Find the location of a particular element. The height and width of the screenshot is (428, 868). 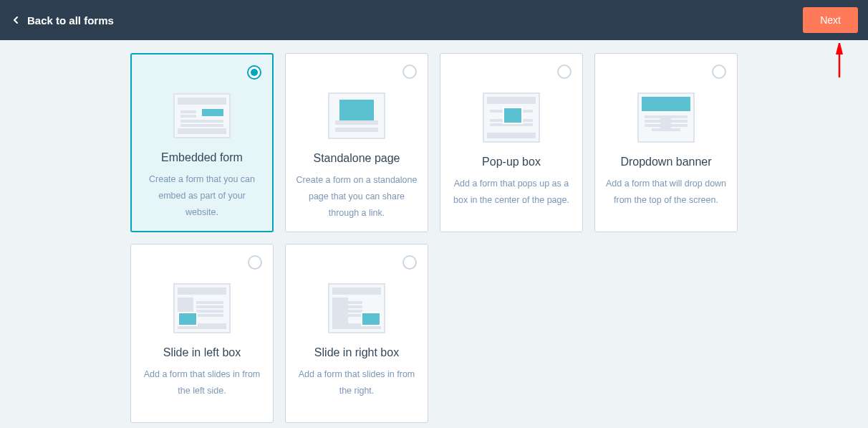

option-title: Slide in left box is located at coordinates (202, 353).